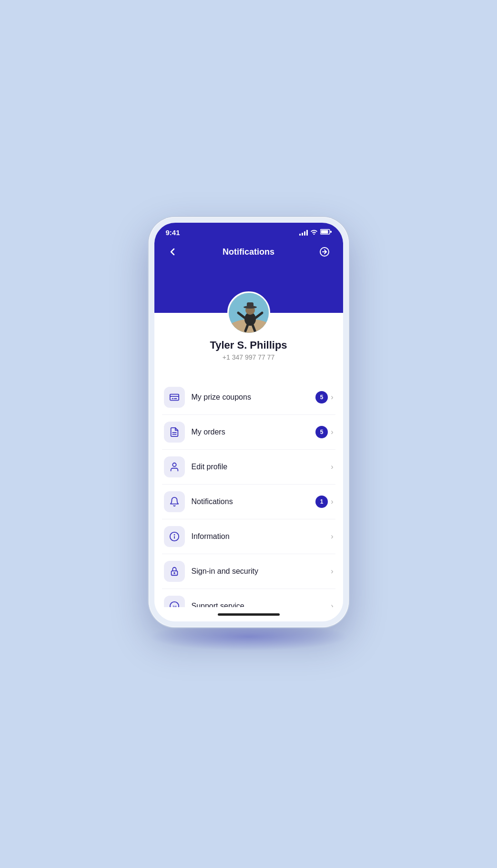 The width and height of the screenshot is (497, 868). I want to click on page-title: Notifications, so click(249, 252).